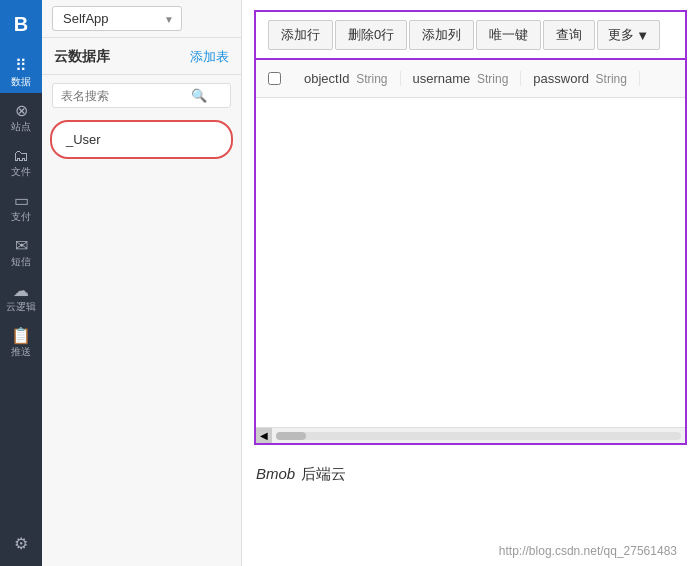 This screenshot has height=566, width=699. Describe the element at coordinates (21, 352) in the screenshot. I see `sidebar-item-push-label: 推送` at that location.